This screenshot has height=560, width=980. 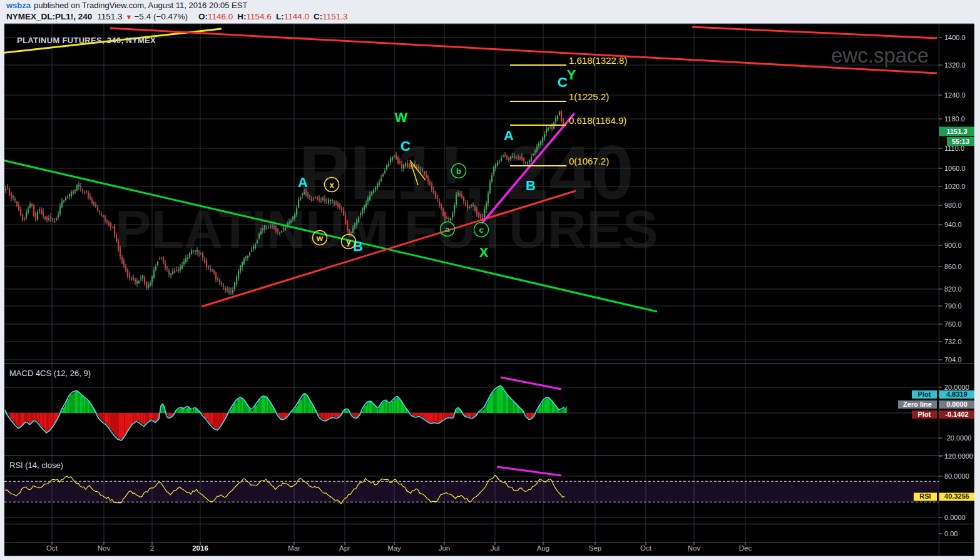 What do you see at coordinates (36, 466) in the screenshot?
I see `rsi-pane-title: RSI (14, close)` at bounding box center [36, 466].